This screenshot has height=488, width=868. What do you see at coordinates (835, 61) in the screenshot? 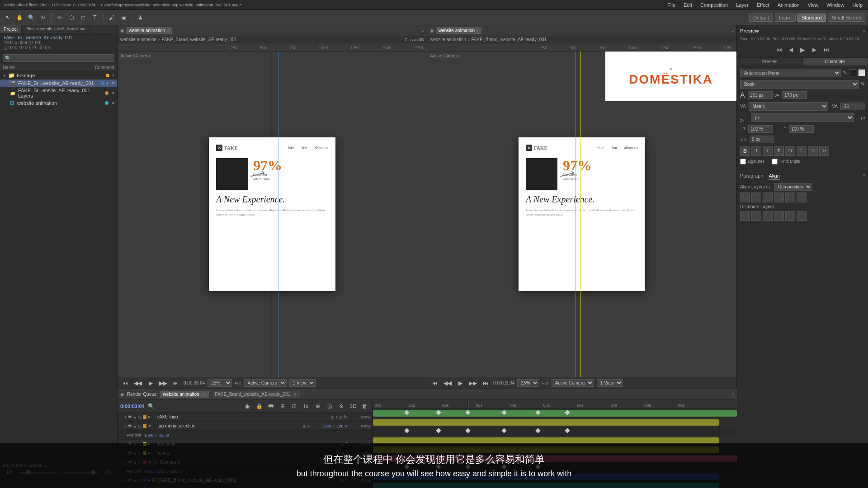
I see `tab-character: Character` at bounding box center [835, 61].